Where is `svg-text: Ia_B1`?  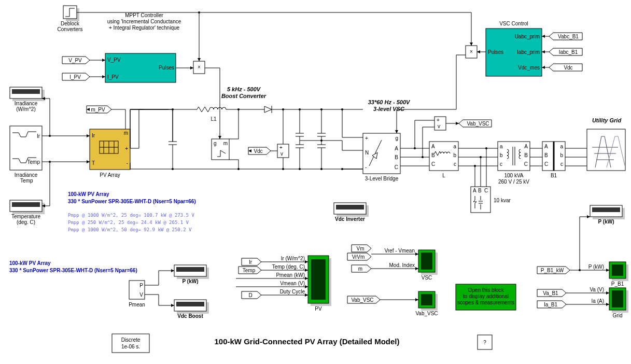 svg-text: Ia_B1 is located at coordinates (551, 305).